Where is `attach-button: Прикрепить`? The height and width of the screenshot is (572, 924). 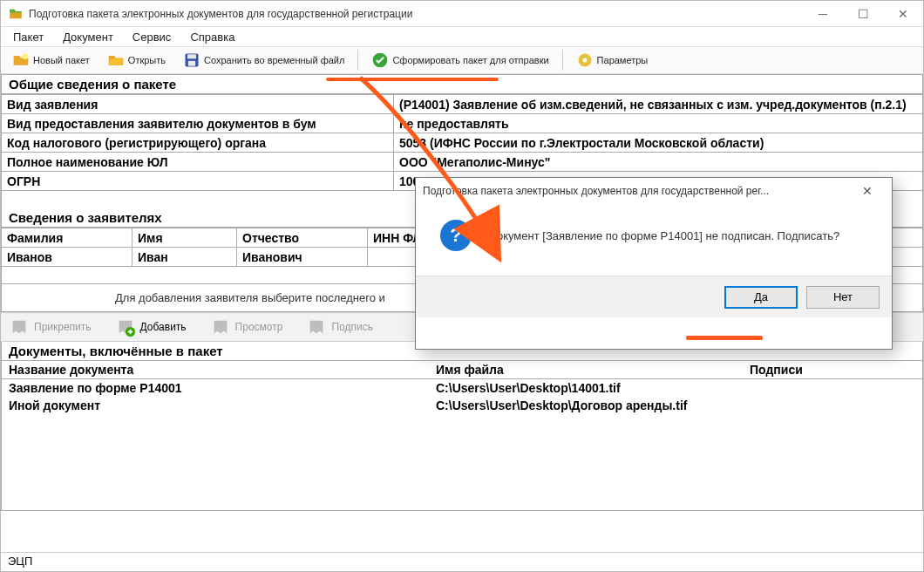
attach-button: Прикрепить is located at coordinates (51, 327).